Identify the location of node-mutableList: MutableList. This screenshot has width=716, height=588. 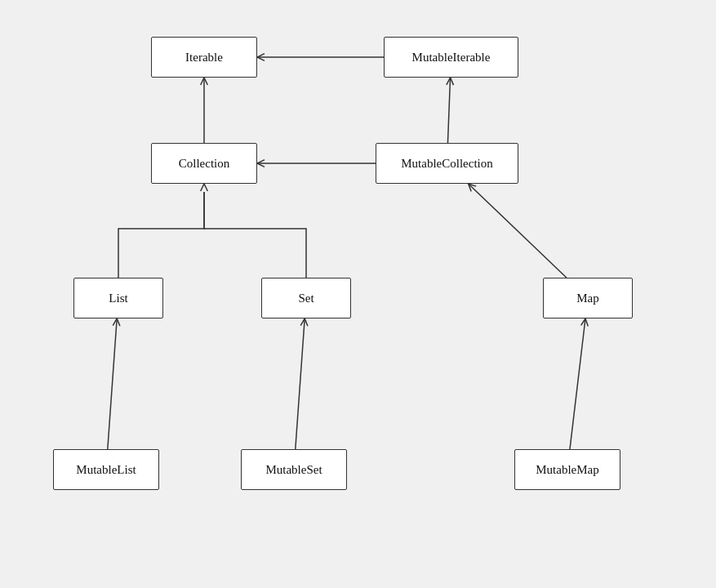
(106, 470).